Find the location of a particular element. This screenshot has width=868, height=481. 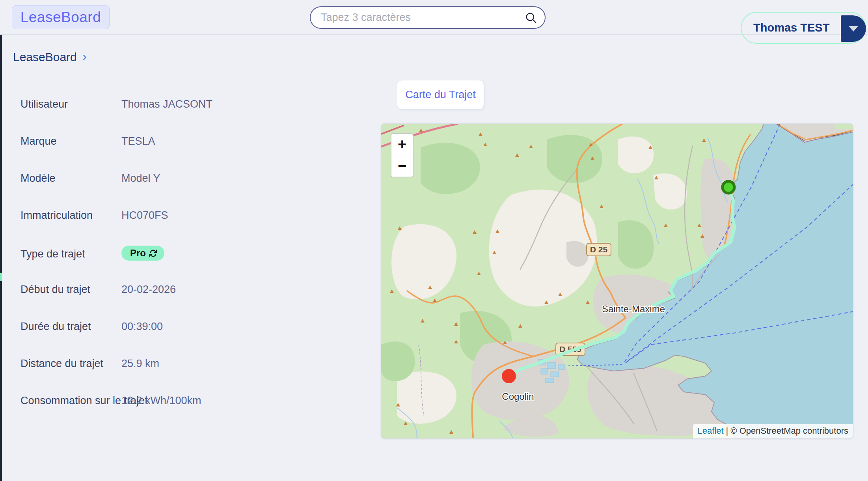

map-attribution: Leaflet|© OpenStreetMap contributors is located at coordinates (773, 431).